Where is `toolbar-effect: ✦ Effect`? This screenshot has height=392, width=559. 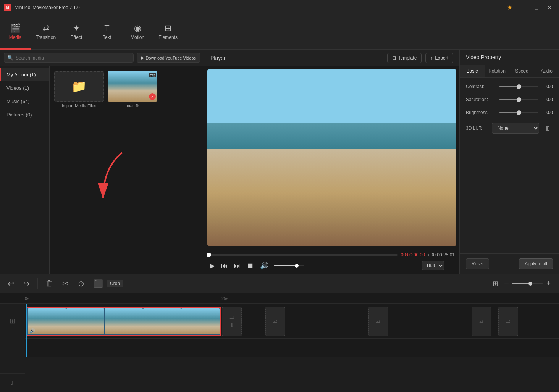 toolbar-effect: ✦ Effect is located at coordinates (76, 32).